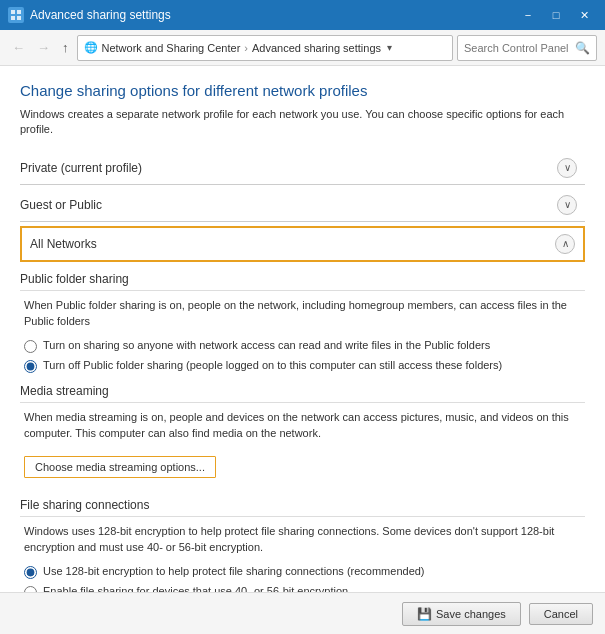  What do you see at coordinates (565, 244) in the screenshot?
I see `all-networks-section-arrow: ∧` at bounding box center [565, 244].